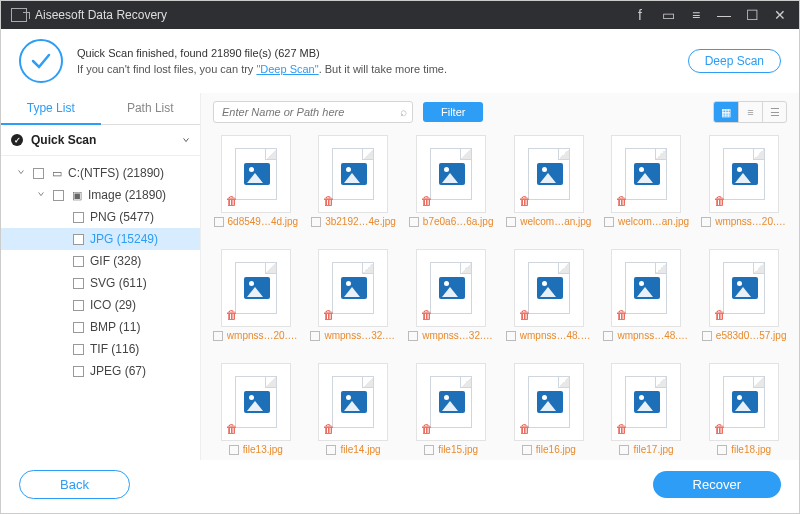 The image size is (800, 514). Describe the element at coordinates (64, 140) in the screenshot. I see `quick-scan-label: Quick Scan` at that location.